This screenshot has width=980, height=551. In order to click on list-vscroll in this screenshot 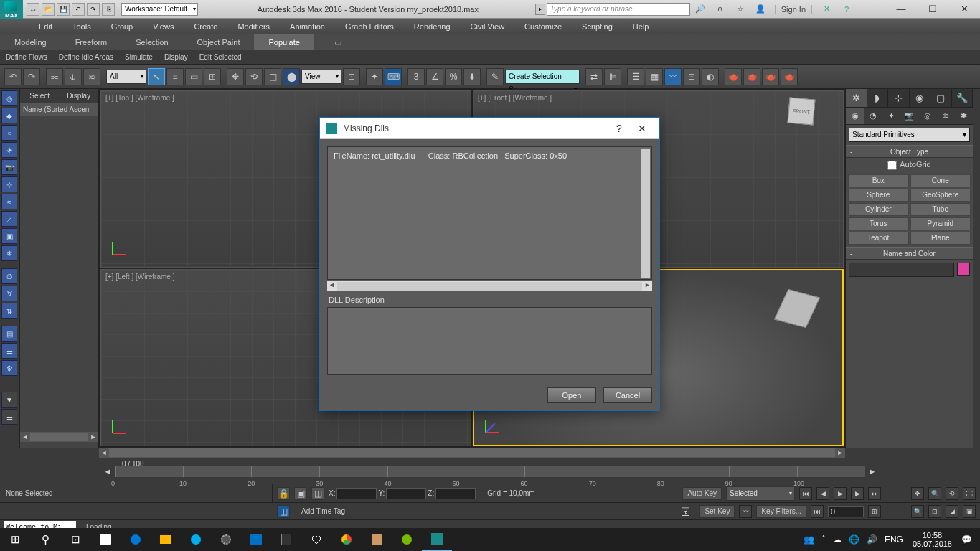, I will do `click(646, 213)`.